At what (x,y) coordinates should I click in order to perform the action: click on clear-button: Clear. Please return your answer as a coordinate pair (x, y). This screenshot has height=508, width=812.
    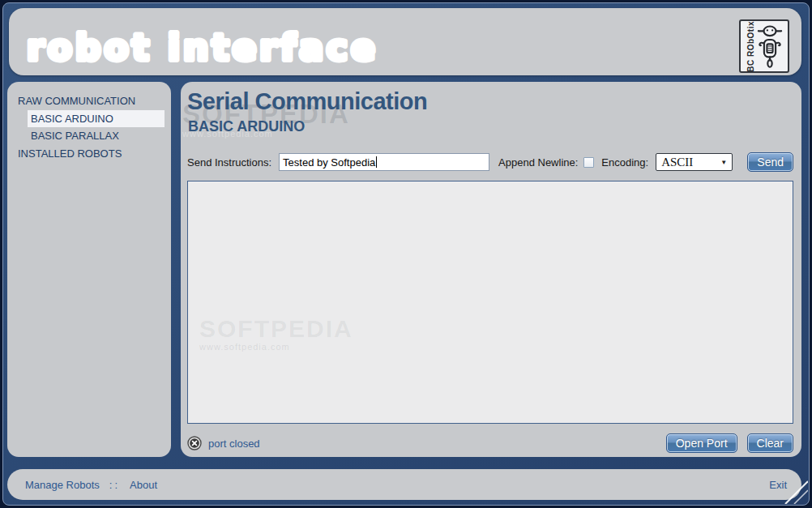
    Looking at the image, I should click on (770, 443).